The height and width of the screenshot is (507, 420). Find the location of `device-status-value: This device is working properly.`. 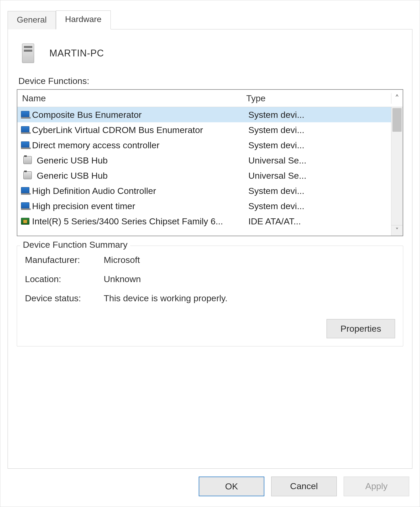

device-status-value: This device is working properly. is located at coordinates (249, 298).